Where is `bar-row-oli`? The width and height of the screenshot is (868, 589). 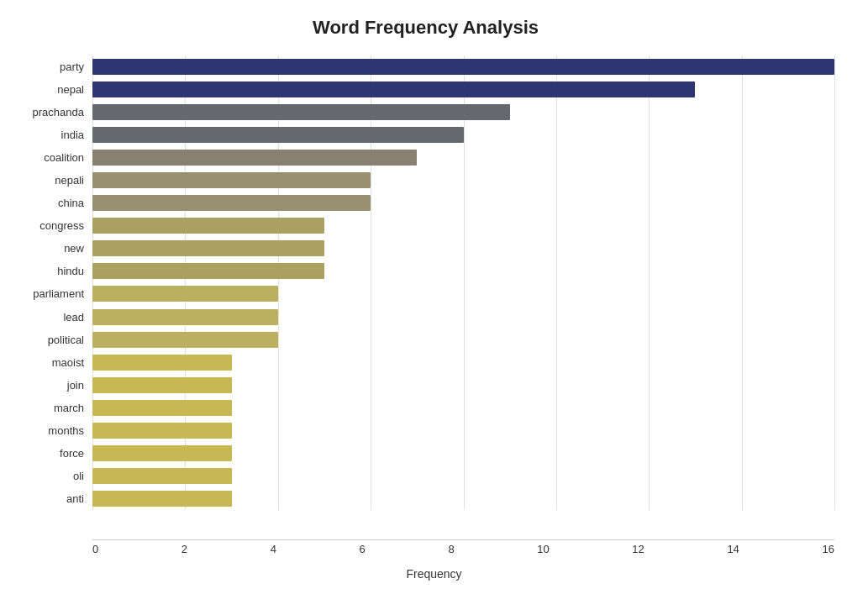 bar-row-oli is located at coordinates (464, 476).